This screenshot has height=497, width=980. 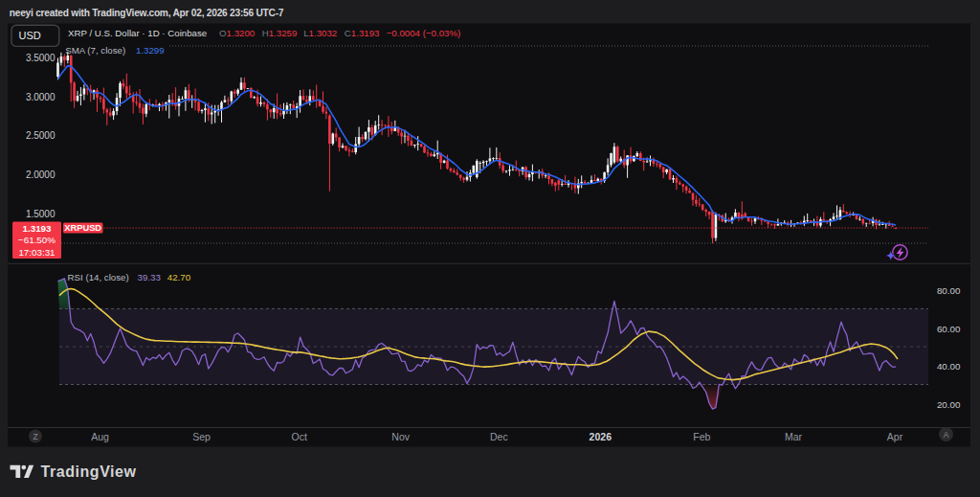 What do you see at coordinates (362, 33) in the screenshot?
I see `svg-text: C1.3193` at bounding box center [362, 33].